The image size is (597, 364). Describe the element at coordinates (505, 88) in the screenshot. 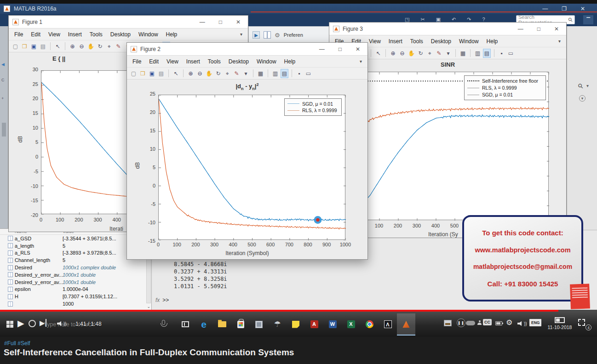

I see `plot-legend: Self-Interference free floorRLS, λ = 0.9…` at that location.